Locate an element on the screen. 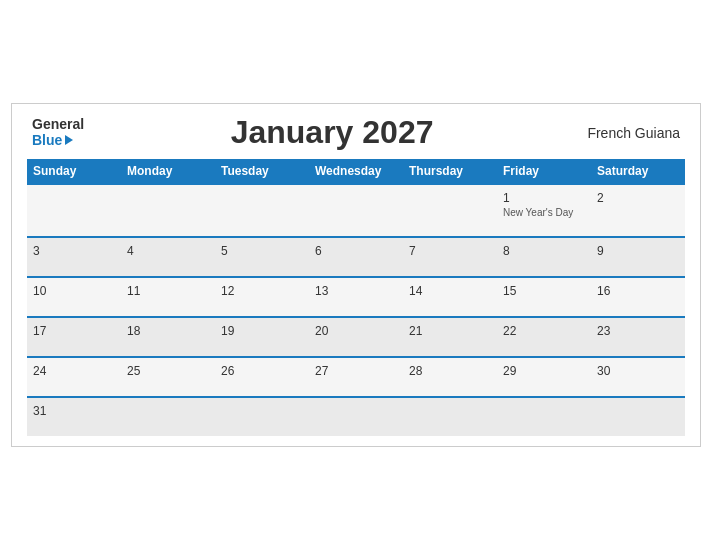 Image resolution: width=712 pixels, height=550 pixels. logo-general-text: General is located at coordinates (58, 124).